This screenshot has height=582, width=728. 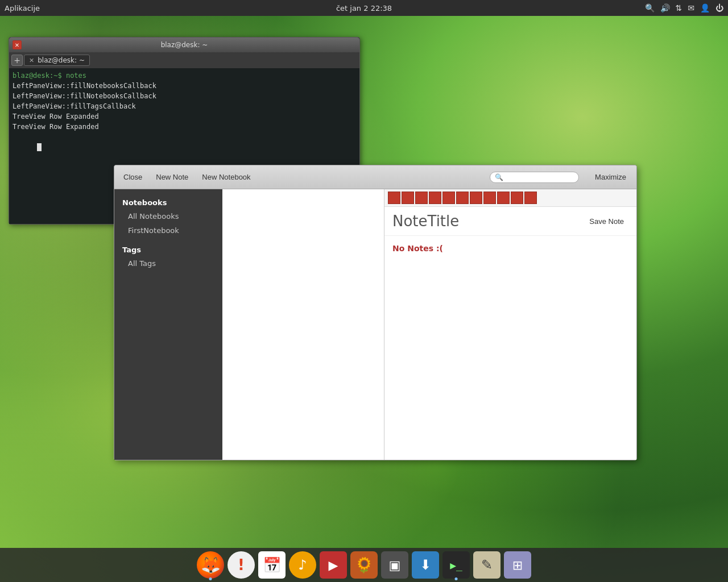 What do you see at coordinates (487, 565) in the screenshot?
I see `taskbar-item-editor: ✎` at bounding box center [487, 565].